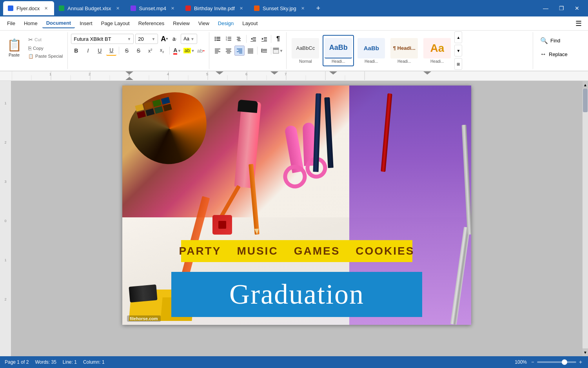 The image size is (588, 368). I want to click on zoom-out-button: －, so click(533, 362).